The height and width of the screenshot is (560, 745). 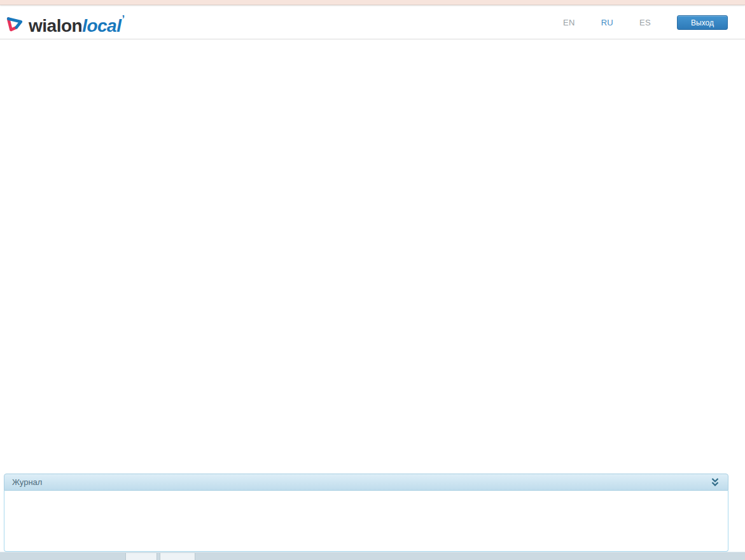 What do you see at coordinates (366, 482) in the screenshot?
I see `journal-panel-header: Журнал` at bounding box center [366, 482].